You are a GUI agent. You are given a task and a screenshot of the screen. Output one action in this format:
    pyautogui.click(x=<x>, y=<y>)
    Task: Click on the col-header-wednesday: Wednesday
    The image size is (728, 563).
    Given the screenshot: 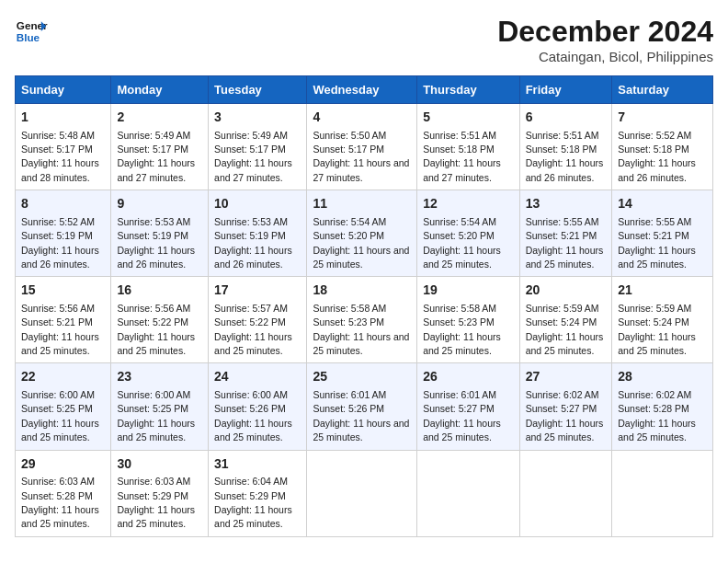 What is the action you would take?
    pyautogui.click(x=362, y=90)
    